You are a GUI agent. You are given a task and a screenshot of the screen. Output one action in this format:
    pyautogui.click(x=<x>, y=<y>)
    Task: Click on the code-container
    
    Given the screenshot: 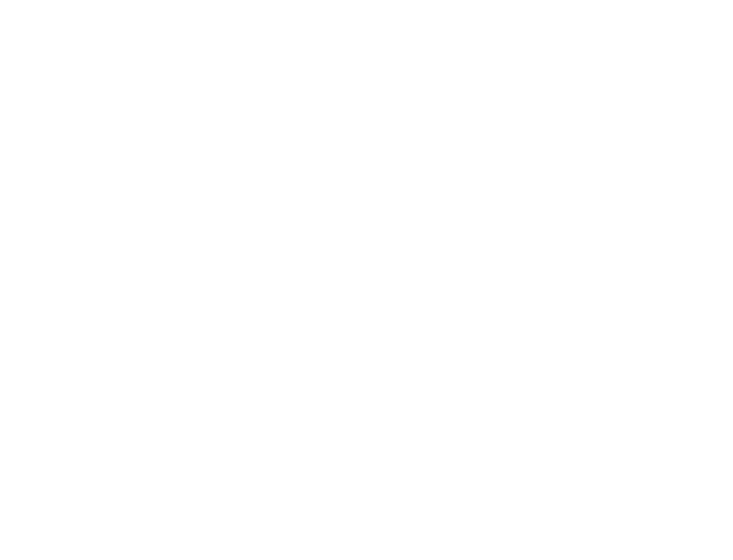 What is the action you would take?
    pyautogui.click(x=366, y=6)
    